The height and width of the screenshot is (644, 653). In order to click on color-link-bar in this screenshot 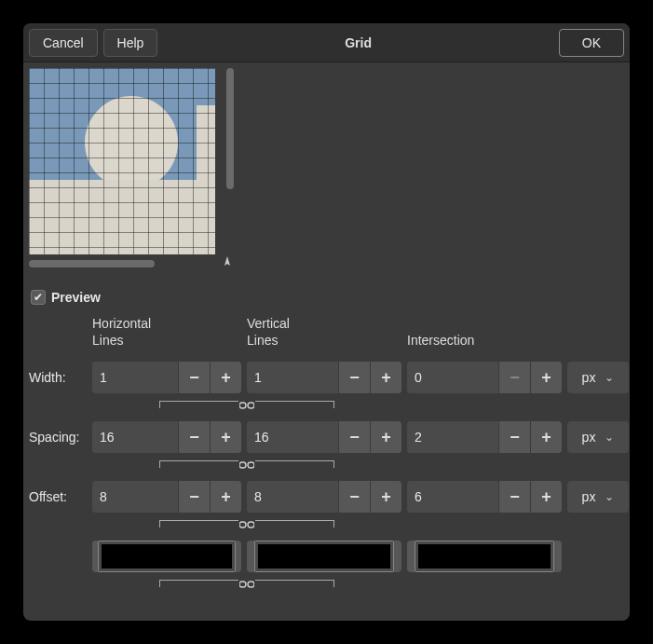, I will do `click(247, 584)`.